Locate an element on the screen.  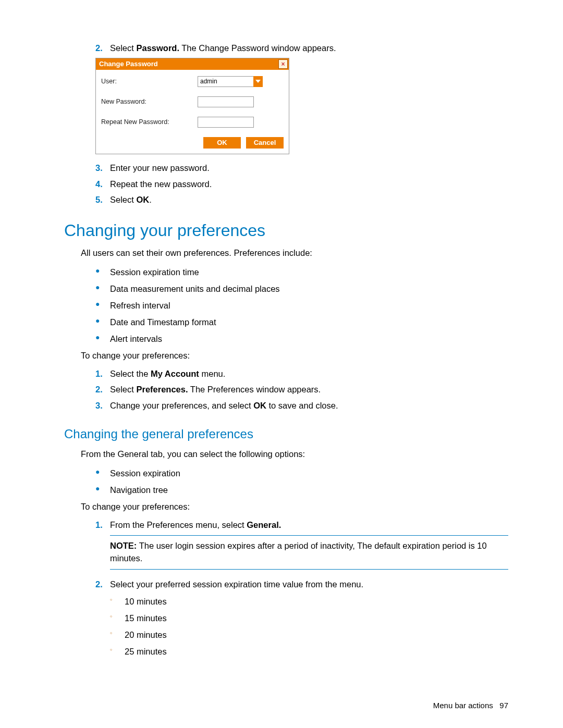
close-icon: × is located at coordinates (283, 64).